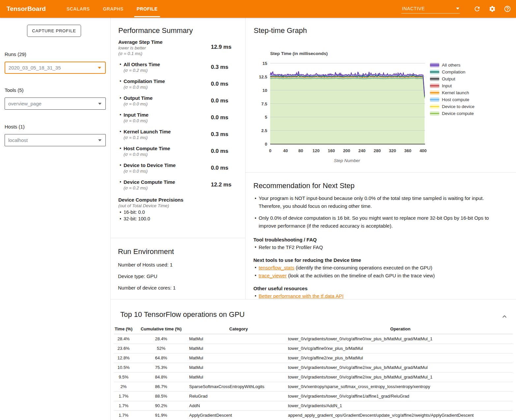 This screenshot has height=420, width=516. What do you see at coordinates (458, 113) in the screenshot?
I see `legend-label: Device compute` at bounding box center [458, 113].